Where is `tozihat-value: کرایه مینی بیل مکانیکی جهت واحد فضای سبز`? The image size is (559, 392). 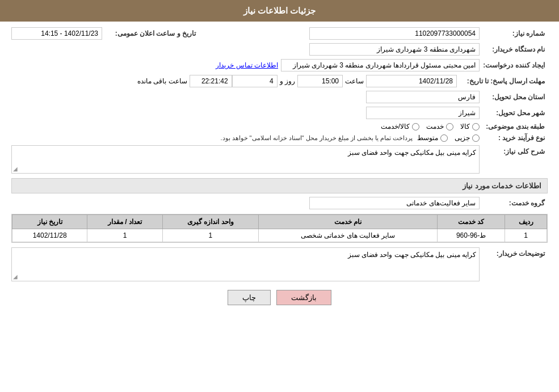
tozihat-value: کرایه مینی بیل مکانیکی جهت واحد فضای سبز is located at coordinates (412, 255).